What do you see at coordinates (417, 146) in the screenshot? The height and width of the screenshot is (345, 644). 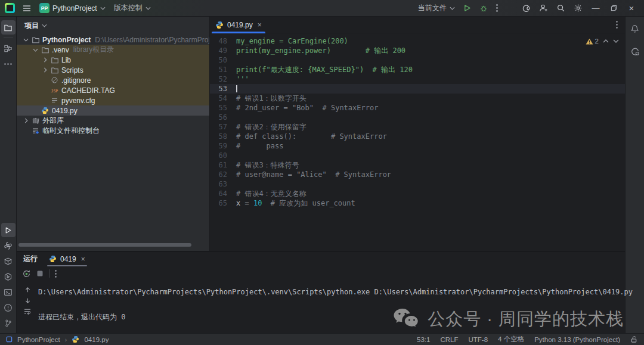 I see `code-line-59: 59# pass` at bounding box center [417, 146].